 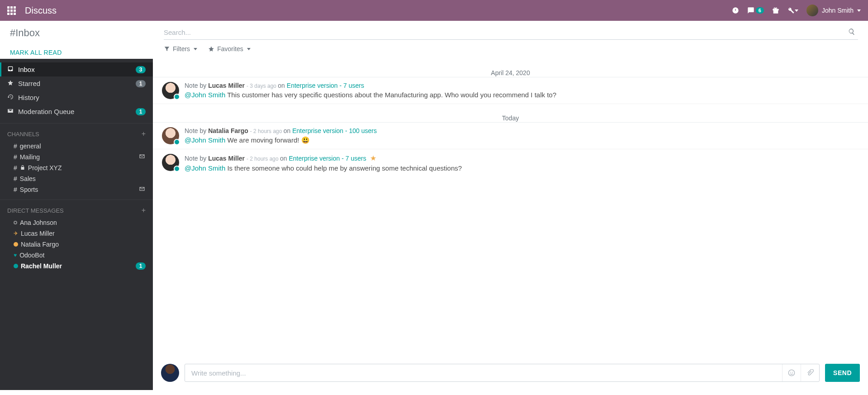 What do you see at coordinates (76, 70) in the screenshot?
I see `sidebar-item-inbox: Inbox 3` at bounding box center [76, 70].